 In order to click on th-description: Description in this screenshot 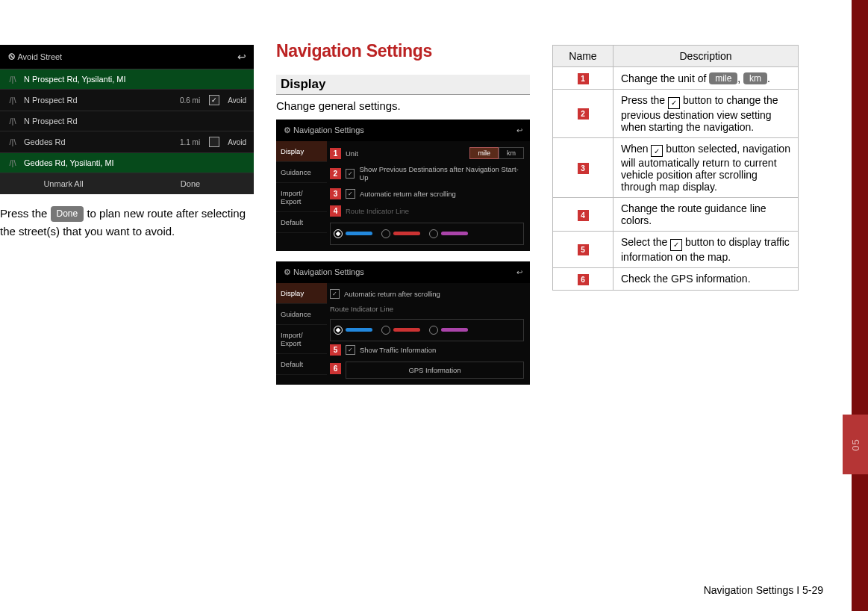, I will do `click(706, 57)`.